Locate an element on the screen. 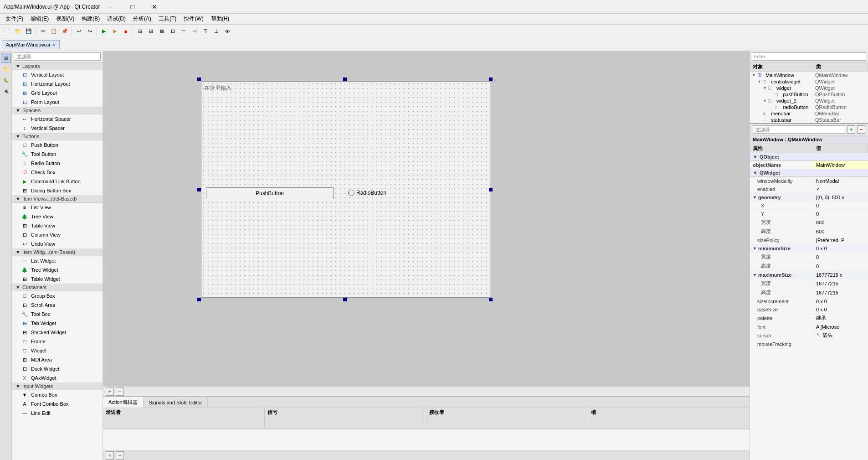 This screenshot has width=868, height=460. widget-push-button: □ Push Button is located at coordinates (57, 145).